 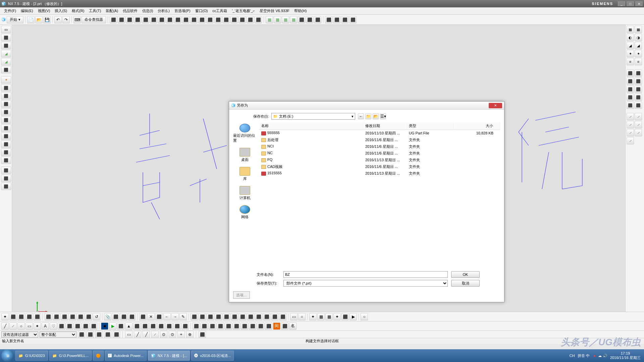 I want to click on bt1-14: ⬛, so click(x=116, y=317).